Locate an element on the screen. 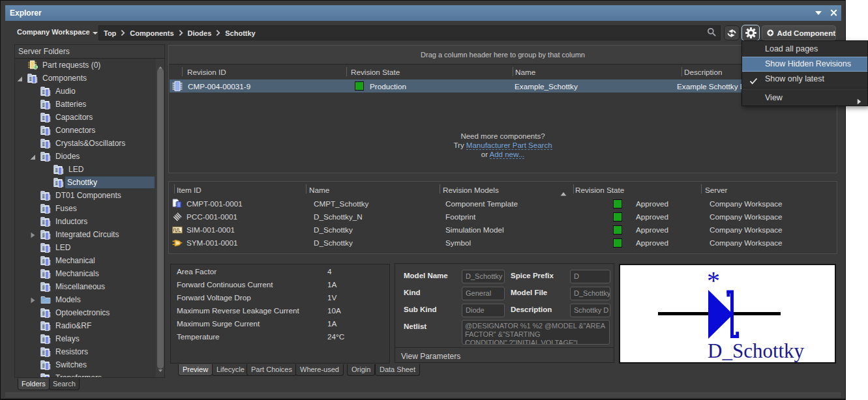  manufacturer-part-search-link: Manufacturer Part Search is located at coordinates (509, 146).